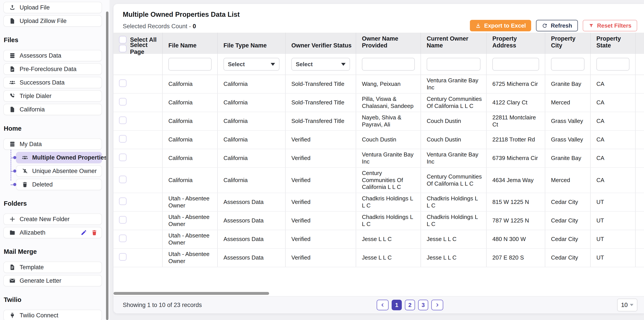 The width and height of the screenshot is (644, 320). I want to click on sidebar-item-label: Successors Data, so click(42, 83).